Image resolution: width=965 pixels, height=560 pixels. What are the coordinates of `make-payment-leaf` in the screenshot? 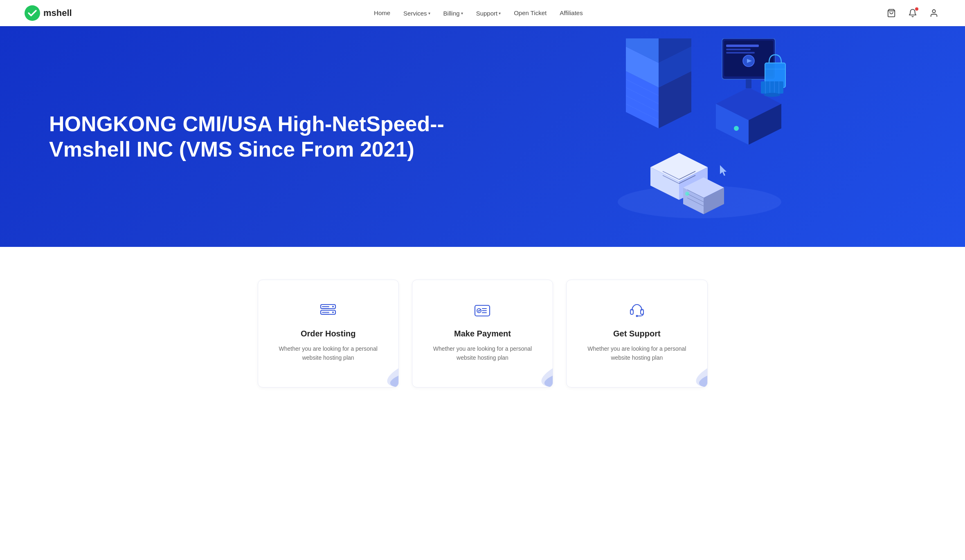 It's located at (541, 376).